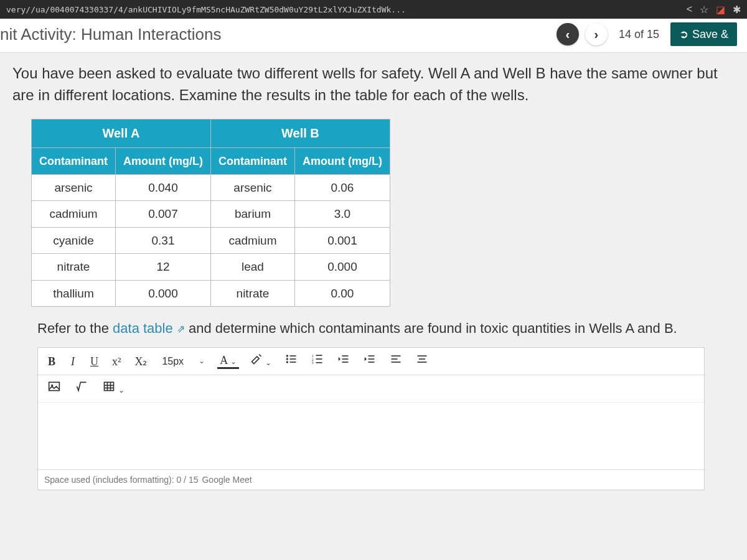 The image size is (747, 560). What do you see at coordinates (371, 479) in the screenshot?
I see `editor-footer: Space used (includes formatting): 0 / 15…` at bounding box center [371, 479].